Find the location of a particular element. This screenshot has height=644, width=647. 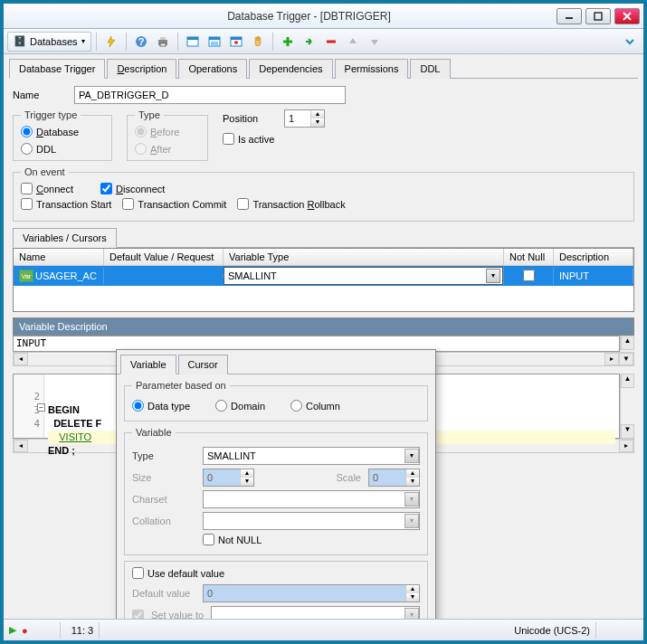

radio-ddl is located at coordinates (27, 148).